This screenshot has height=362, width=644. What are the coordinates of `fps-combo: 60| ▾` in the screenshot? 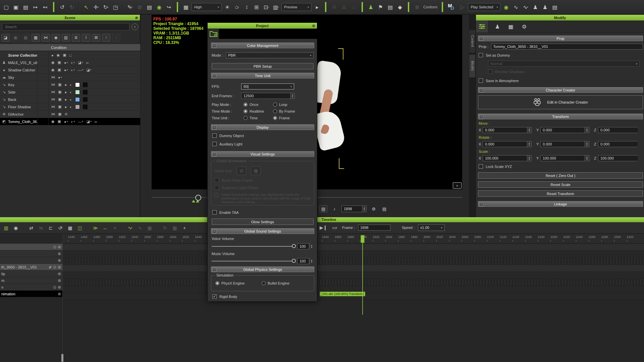 It's located at (268, 86).